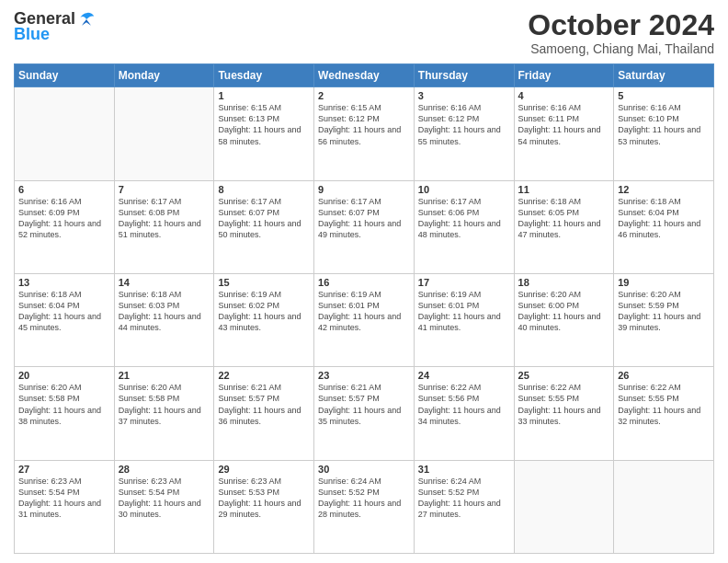 The width and height of the screenshot is (728, 563). Describe the element at coordinates (64, 375) in the screenshot. I see `day-number: 20` at that location.